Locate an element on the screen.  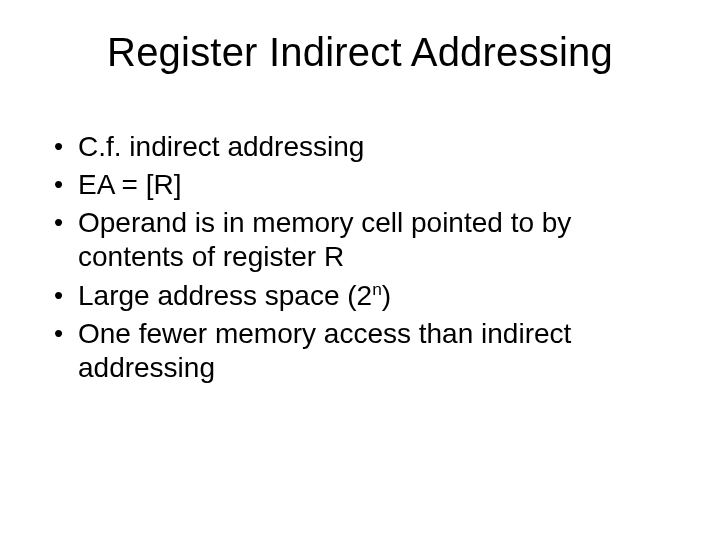
list-item: EA = [R] is located at coordinates (355, 185).